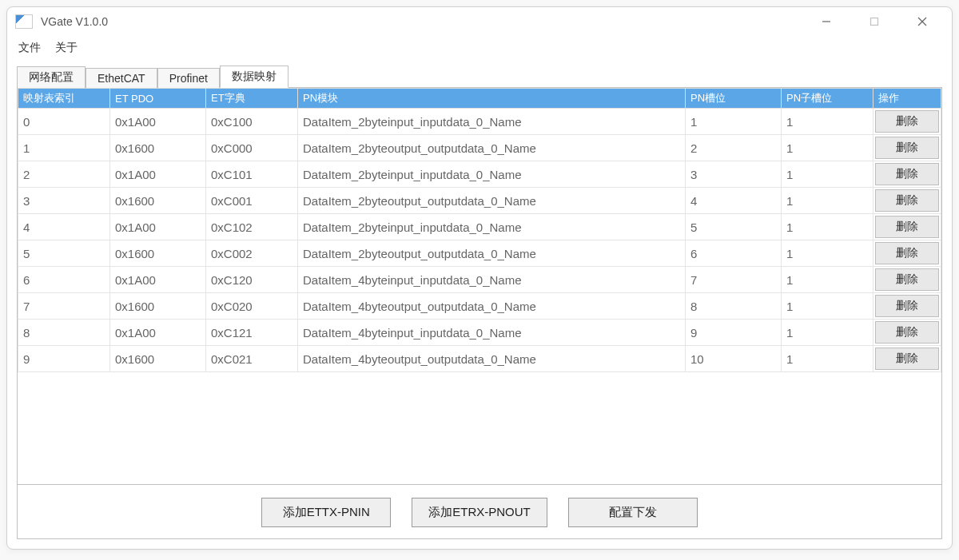  Describe the element at coordinates (480, 174) in the screenshot. I see `table-row: 20x1A000xC101DataItem_2byteinput_inputda…` at that location.